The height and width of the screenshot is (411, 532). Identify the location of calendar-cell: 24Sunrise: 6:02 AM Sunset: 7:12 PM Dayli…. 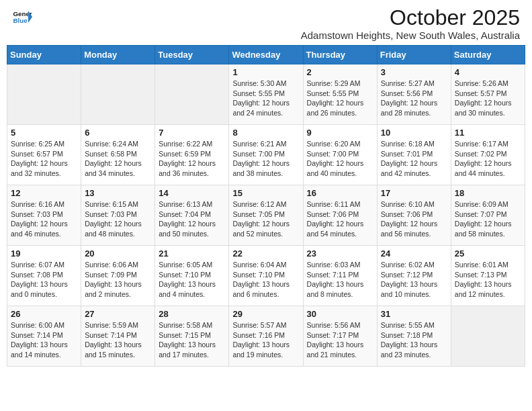
(414, 276).